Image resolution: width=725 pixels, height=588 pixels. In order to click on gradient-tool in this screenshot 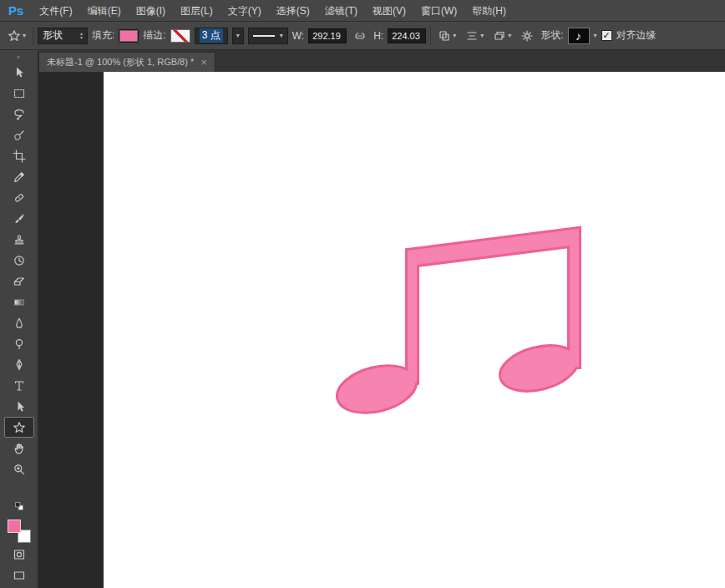, I will do `click(19, 302)`.